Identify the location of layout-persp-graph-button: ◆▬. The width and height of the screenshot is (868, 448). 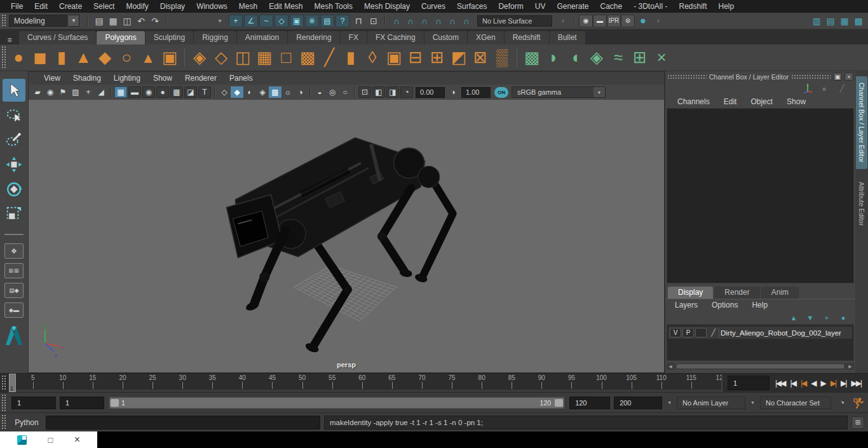
(14, 310).